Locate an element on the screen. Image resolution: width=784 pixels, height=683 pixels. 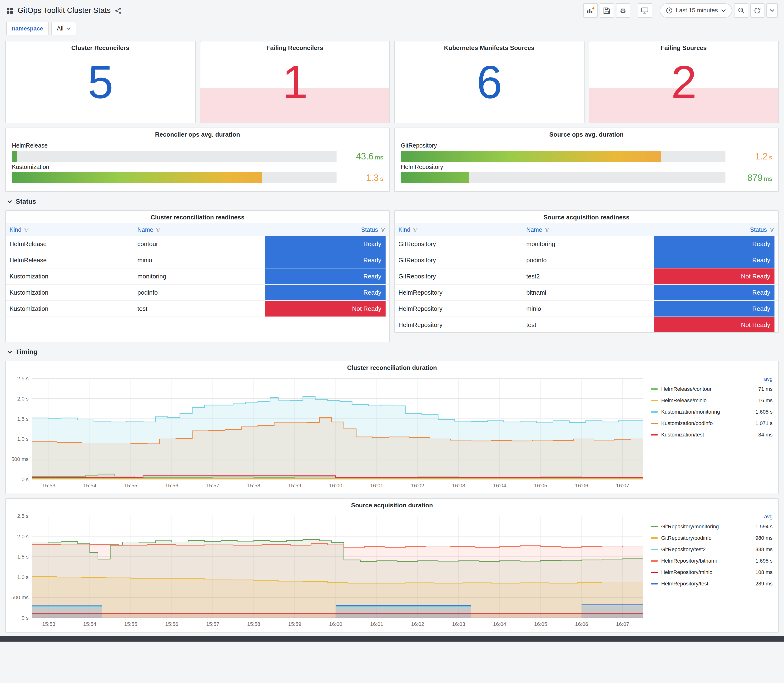
cell-kind: HelmRepository is located at coordinates (459, 309).